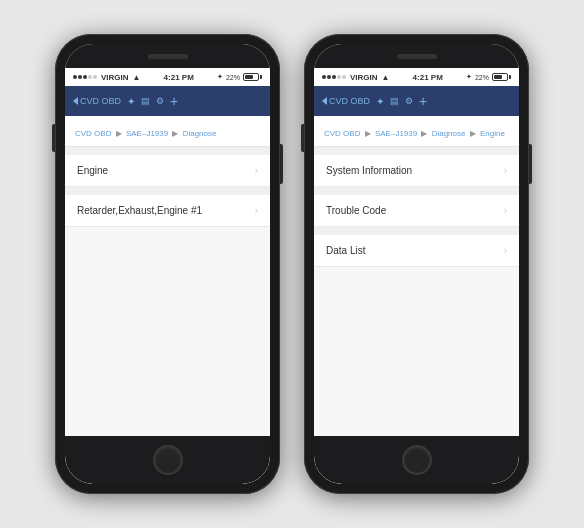  I want to click on battery-fill-right, so click(498, 77).